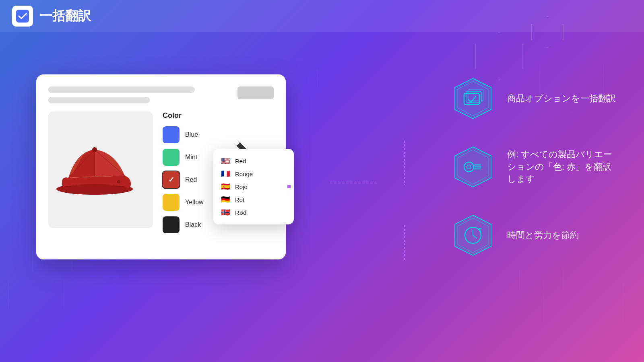 The height and width of the screenshot is (362, 644). What do you see at coordinates (191, 157) in the screenshot?
I see `color-name-mint: Mint` at bounding box center [191, 157].